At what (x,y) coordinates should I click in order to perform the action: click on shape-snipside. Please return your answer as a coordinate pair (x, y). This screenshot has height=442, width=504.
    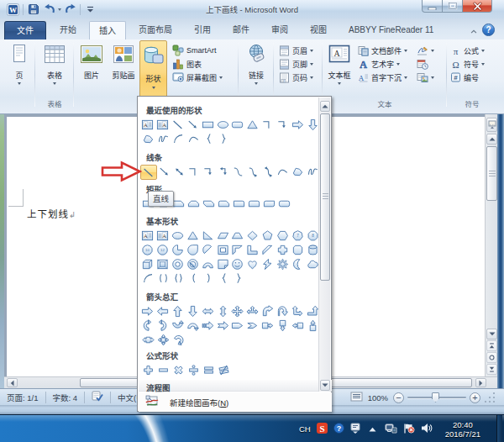
    Looking at the image, I should click on (193, 203).